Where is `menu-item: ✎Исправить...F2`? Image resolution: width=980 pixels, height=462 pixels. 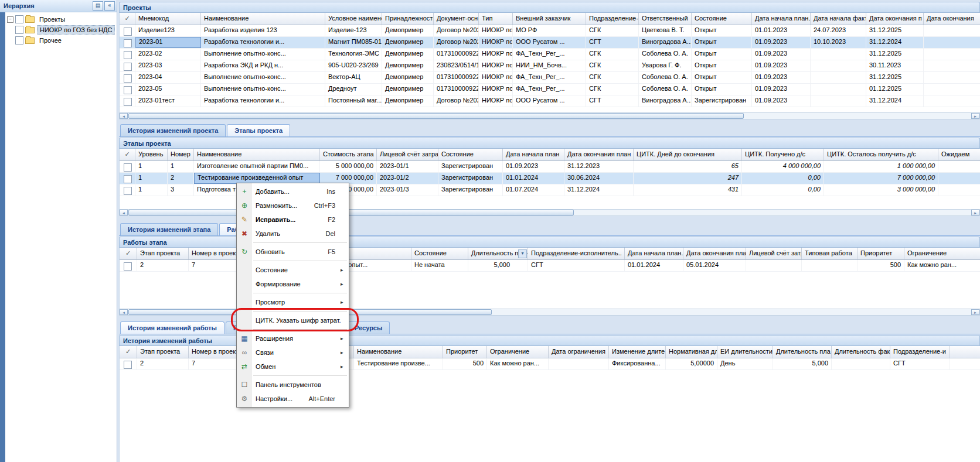 menu-item: ✎Исправить...F2 is located at coordinates (293, 220).